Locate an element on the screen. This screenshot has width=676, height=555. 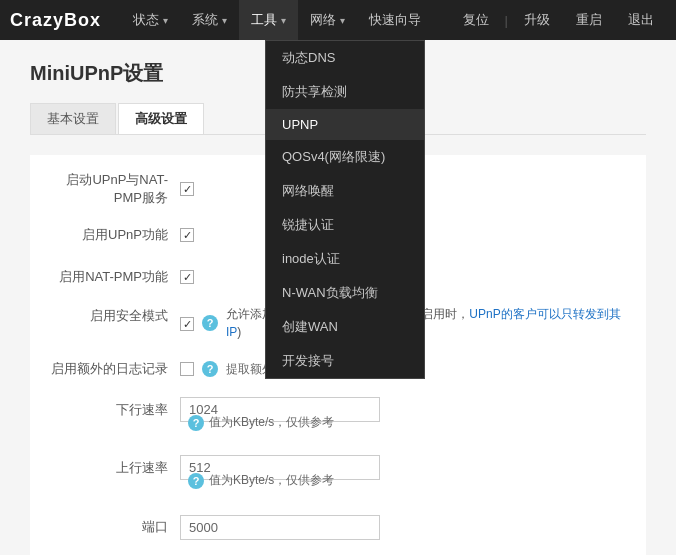
nav-menu: 状态 ▾ 系统 ▾ 工具 ▾ 网络 ▾ 快速向导 is located at coordinates (286, 20).